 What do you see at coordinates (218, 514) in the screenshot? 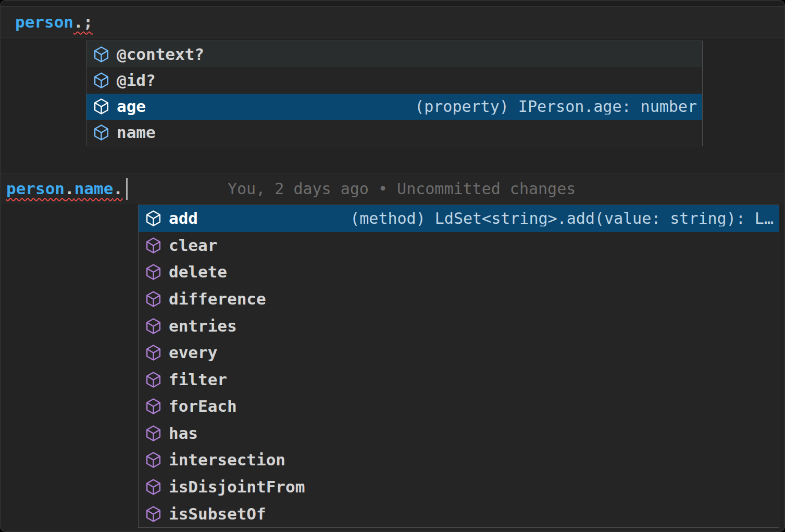
I see `suggest-item-label: isSubsetOf` at bounding box center [218, 514].